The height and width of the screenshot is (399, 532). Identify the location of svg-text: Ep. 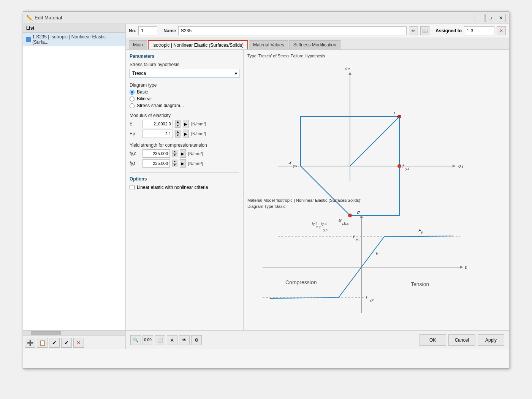
(421, 231).